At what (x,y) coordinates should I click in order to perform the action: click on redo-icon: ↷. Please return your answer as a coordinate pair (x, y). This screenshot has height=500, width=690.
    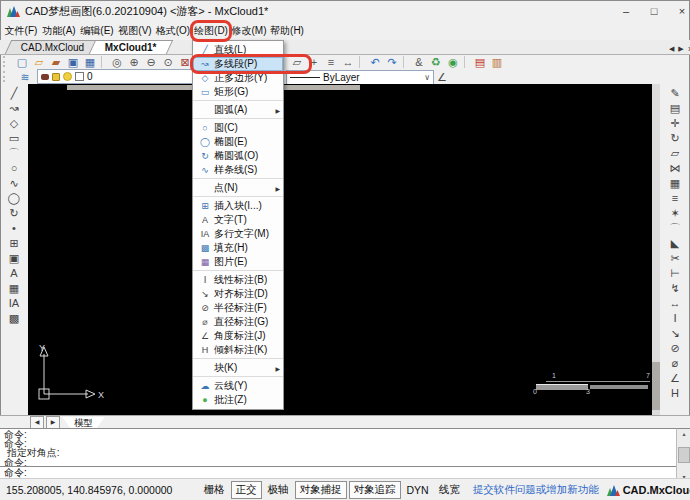
    Looking at the image, I should click on (392, 62).